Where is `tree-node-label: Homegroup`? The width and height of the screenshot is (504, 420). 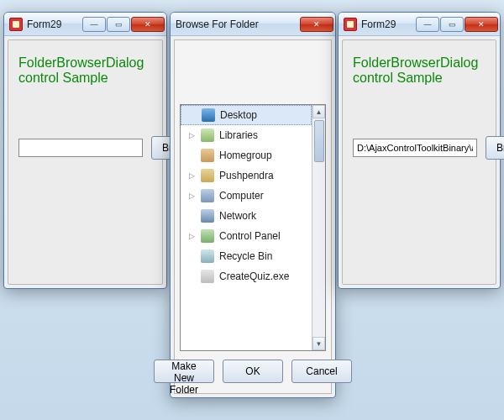
tree-node-label: Homegroup is located at coordinates (245, 155).